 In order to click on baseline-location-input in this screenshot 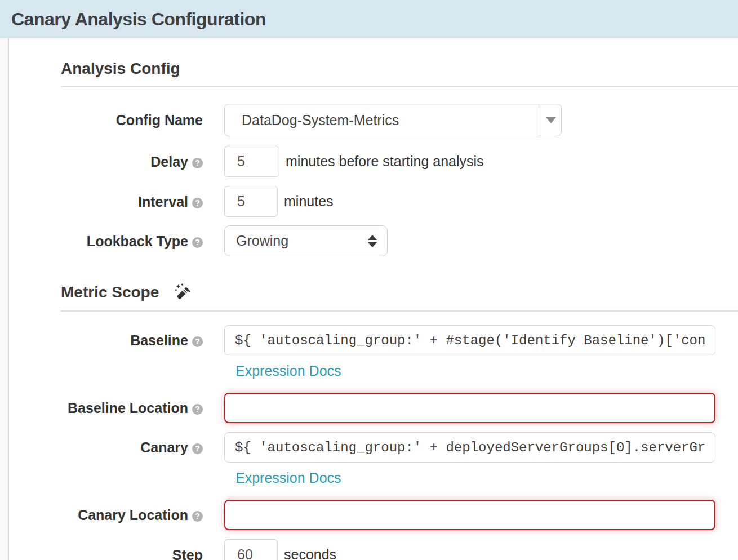, I will do `click(470, 408)`.